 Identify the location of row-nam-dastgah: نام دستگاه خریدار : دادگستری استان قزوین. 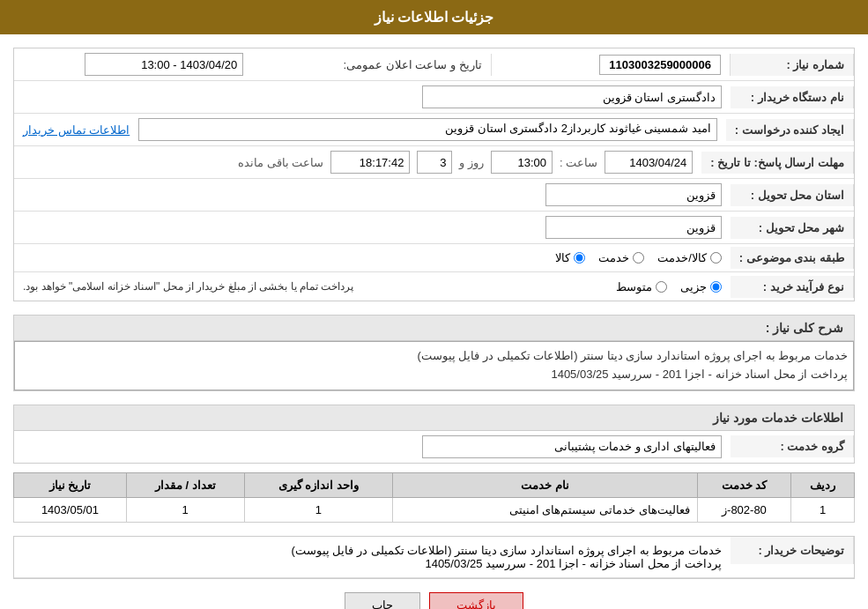
(434, 97).